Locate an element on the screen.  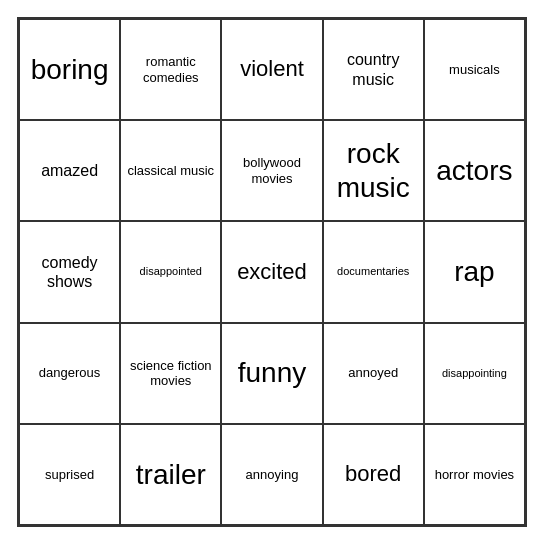
cell-1-3: rock music is located at coordinates (374, 170).